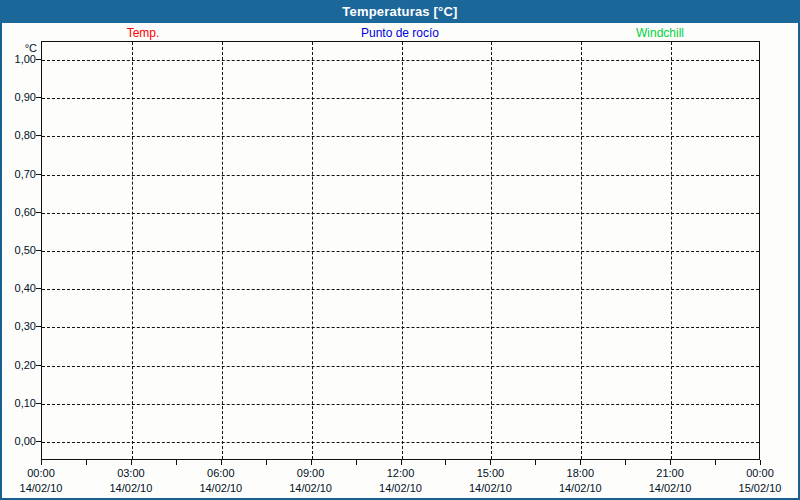 The image size is (800, 500). I want to click on legend-item-windchill: Windchill, so click(660, 34).